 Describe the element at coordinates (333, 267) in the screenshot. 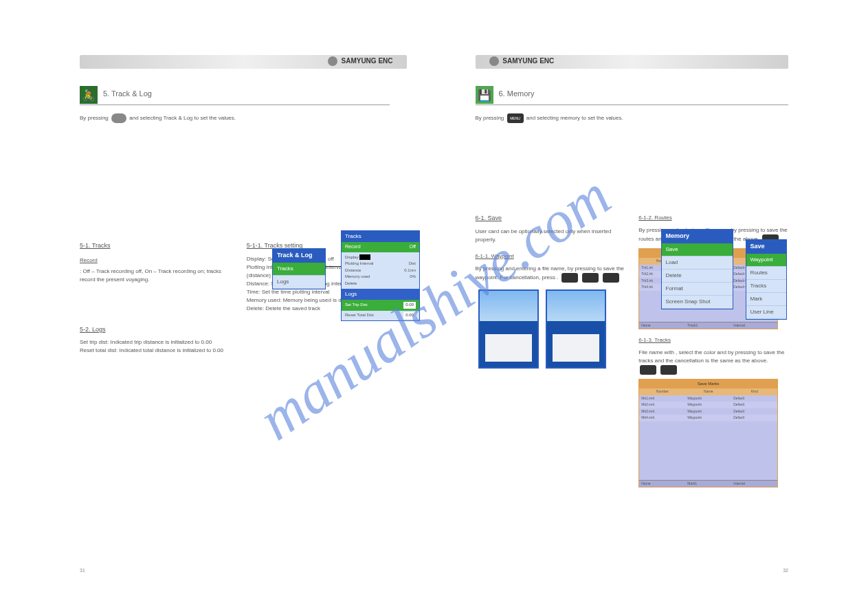

I see `connector-line` at that location.